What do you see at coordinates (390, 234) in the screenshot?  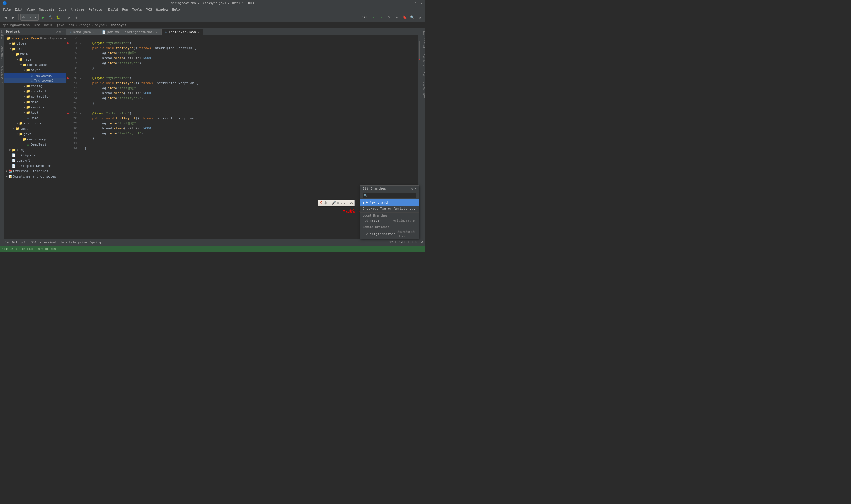 I see `origin-master-branch-item: ⎇ origin/master 共同为共用/共用...` at bounding box center [390, 234].